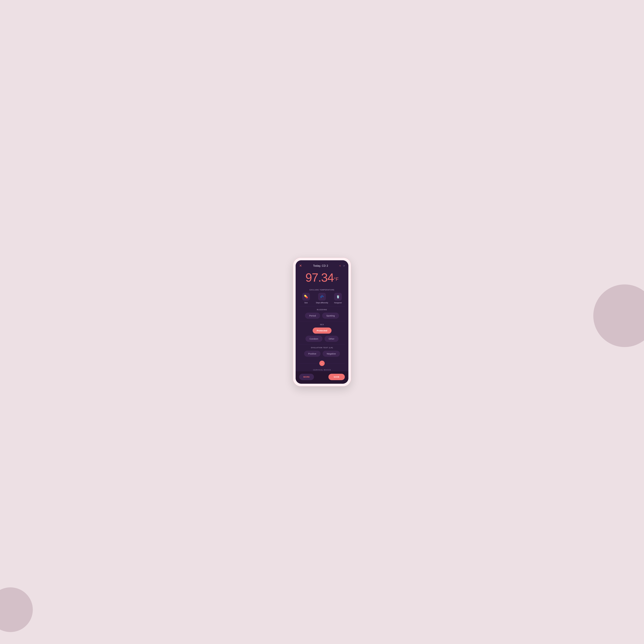  Describe the element at coordinates (306, 297) in the screenshot. I see `sick-icon: 💊` at that location.